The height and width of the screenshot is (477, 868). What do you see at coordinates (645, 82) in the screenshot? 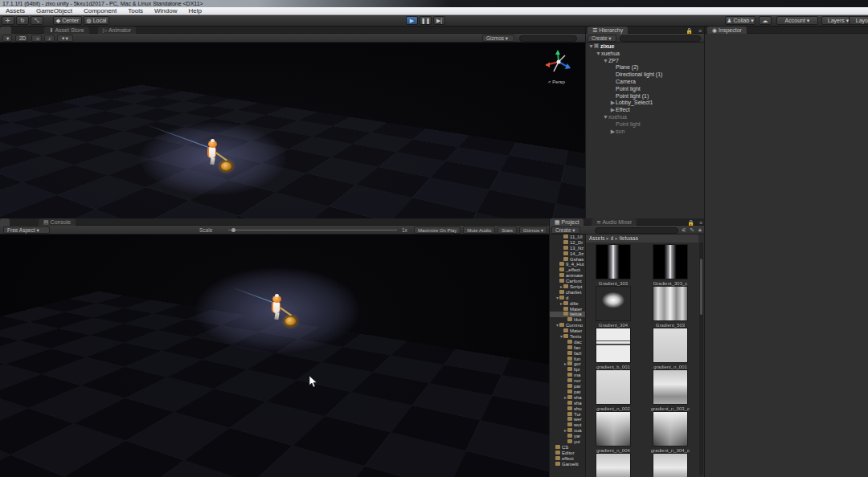
I see `hierarchy-item: Camera` at bounding box center [645, 82].